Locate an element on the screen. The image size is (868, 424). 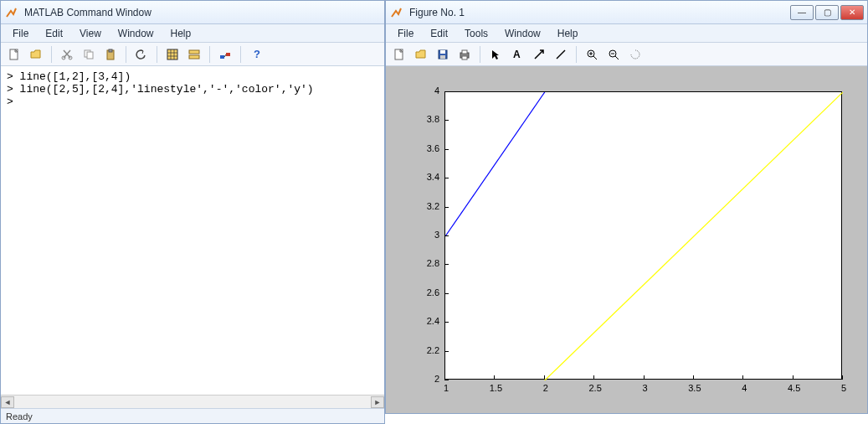
y-tick-label: 3.4 is located at coordinates (427, 177).